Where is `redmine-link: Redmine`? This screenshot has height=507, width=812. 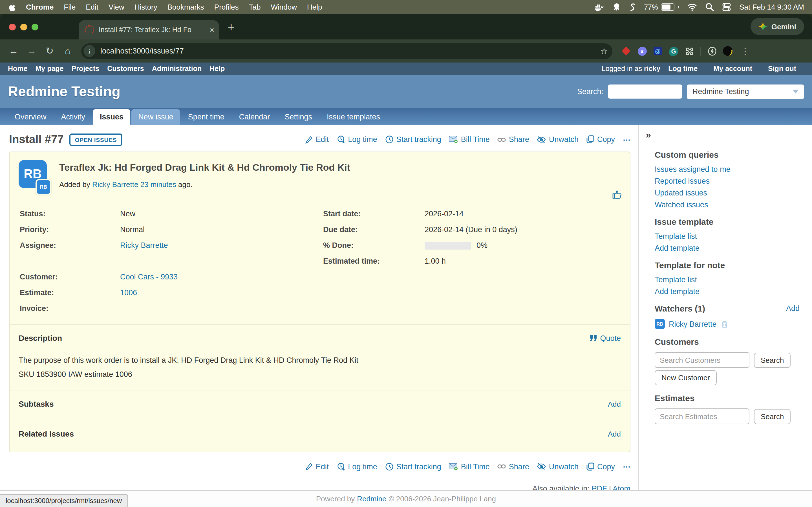
redmine-link: Redmine is located at coordinates (372, 499).